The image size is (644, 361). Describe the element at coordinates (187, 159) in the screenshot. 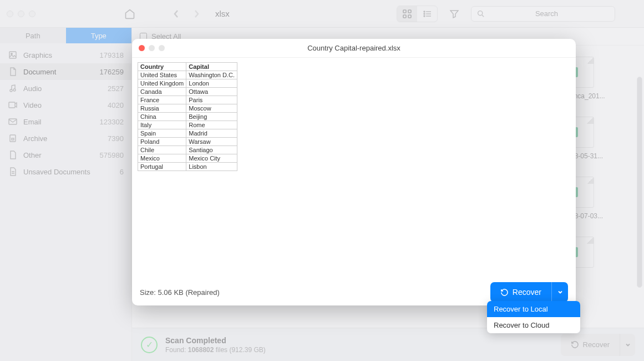

I see `table-row: MexicoMexico City` at that location.